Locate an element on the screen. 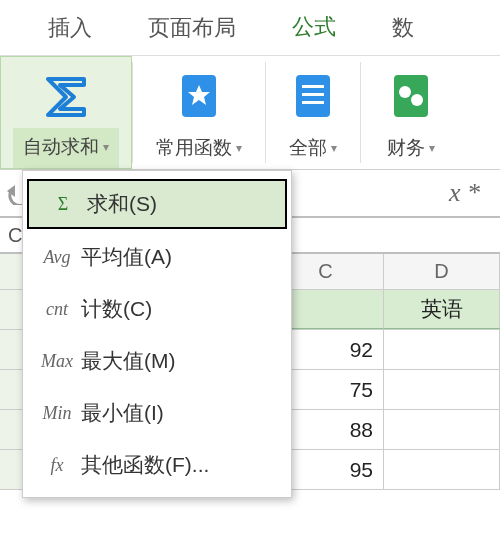  dropdown-item-other: fx 其他函数(F)... is located at coordinates (157, 465).